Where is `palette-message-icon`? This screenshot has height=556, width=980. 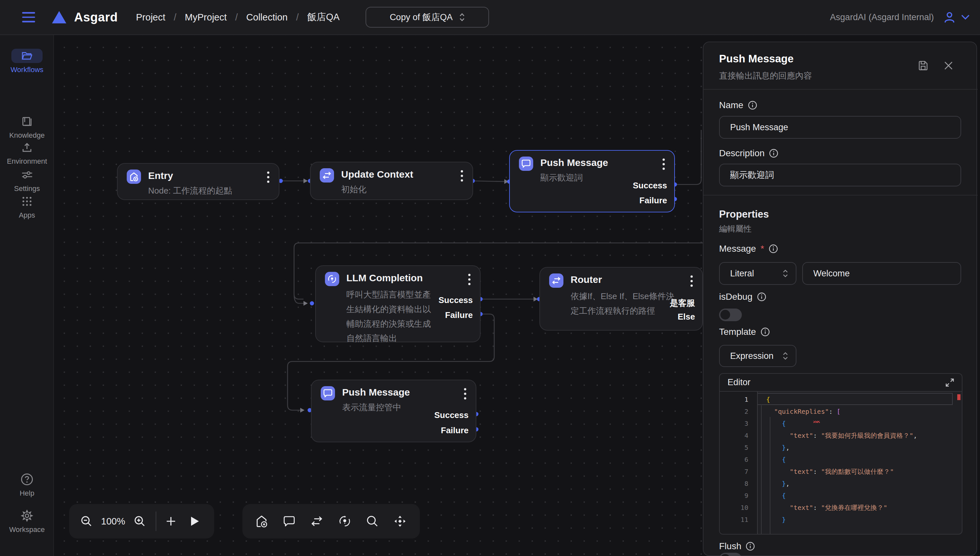 palette-message-icon is located at coordinates (289, 521).